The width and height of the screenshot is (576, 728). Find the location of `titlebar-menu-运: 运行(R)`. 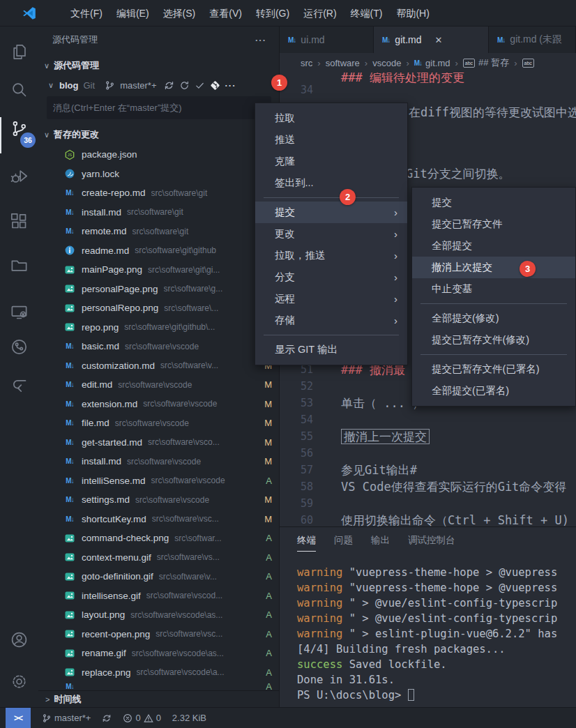

titlebar-menu-运: 运行(R) is located at coordinates (319, 13).